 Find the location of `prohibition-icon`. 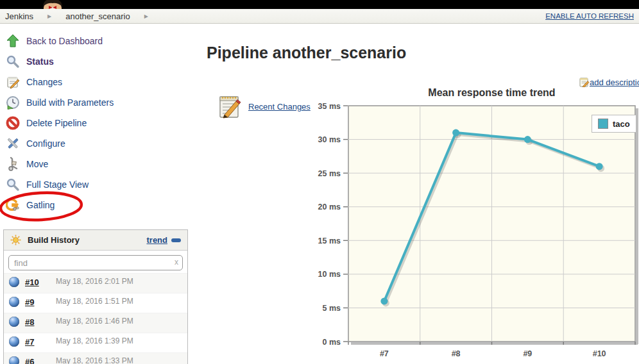

prohibition-icon is located at coordinates (13, 123).